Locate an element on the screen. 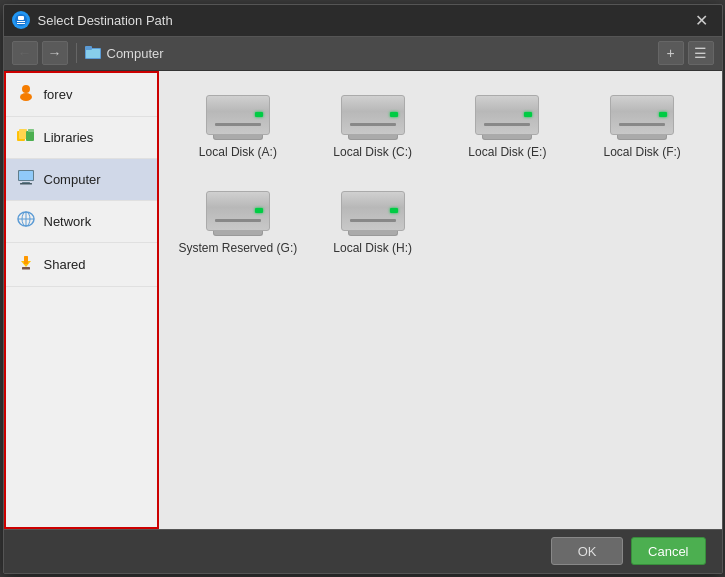  drive-f-label: Local Disk (F:) is located at coordinates (642, 152).